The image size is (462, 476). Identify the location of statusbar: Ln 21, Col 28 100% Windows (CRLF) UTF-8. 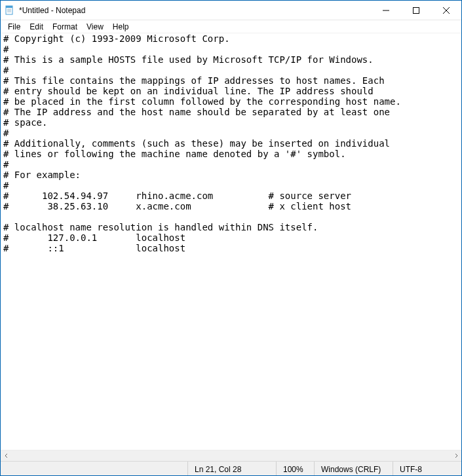
(231, 468).